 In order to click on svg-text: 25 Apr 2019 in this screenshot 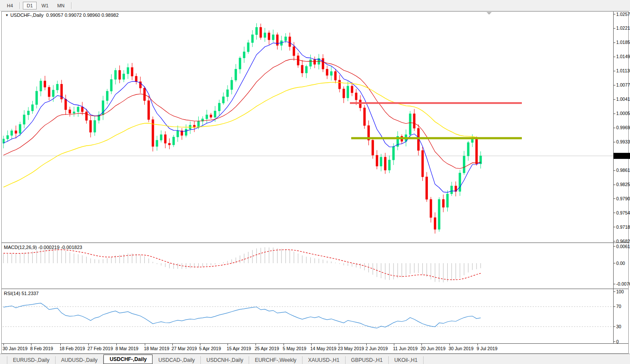, I will do `click(267, 348)`.